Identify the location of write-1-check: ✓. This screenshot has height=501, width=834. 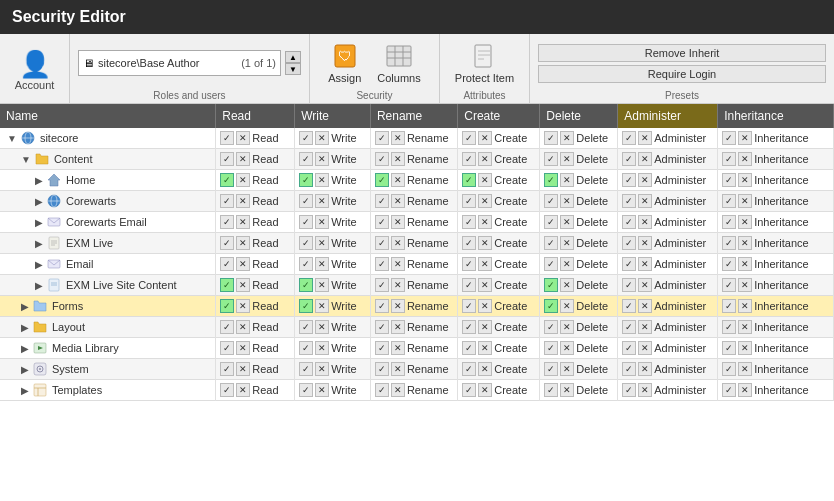
(306, 159).